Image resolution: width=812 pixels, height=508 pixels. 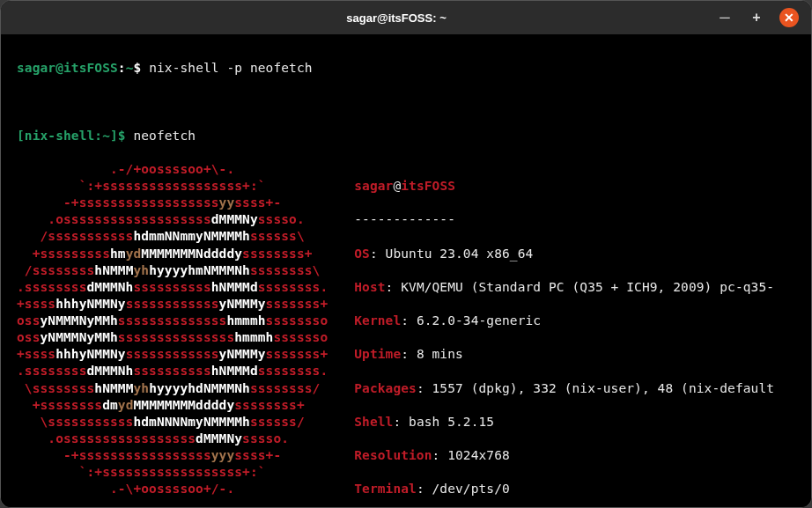 What do you see at coordinates (789, 18) in the screenshot?
I see `close-button: ✕` at bounding box center [789, 18].